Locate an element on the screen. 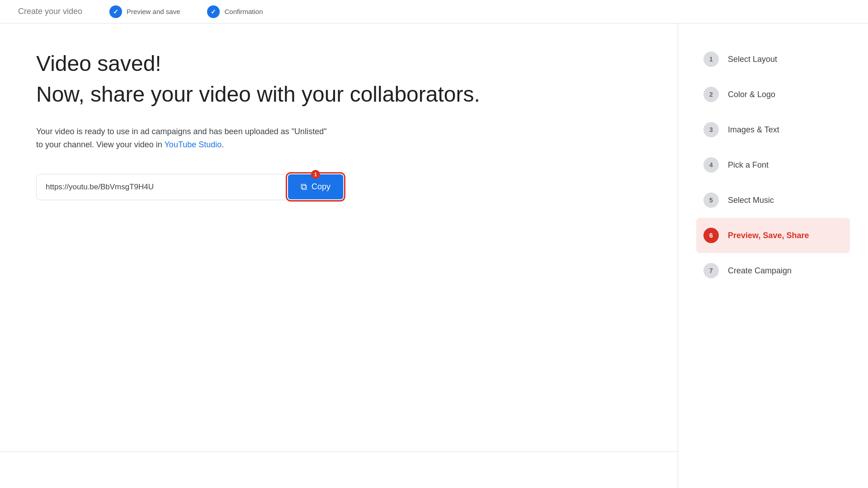 The width and height of the screenshot is (868, 488). nav-step-preview-circle is located at coordinates (116, 12).